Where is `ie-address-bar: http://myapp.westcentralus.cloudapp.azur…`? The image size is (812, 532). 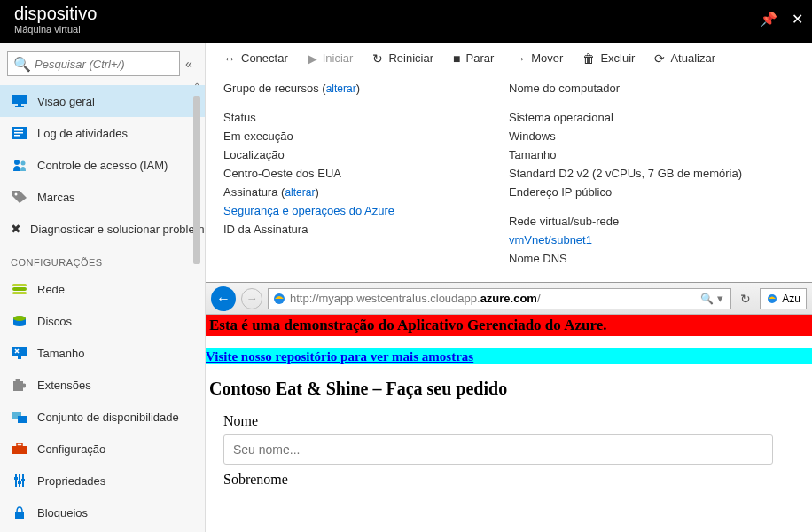 ie-address-bar: http://myapp.westcentralus.cloudapp.azur… is located at coordinates (500, 299).